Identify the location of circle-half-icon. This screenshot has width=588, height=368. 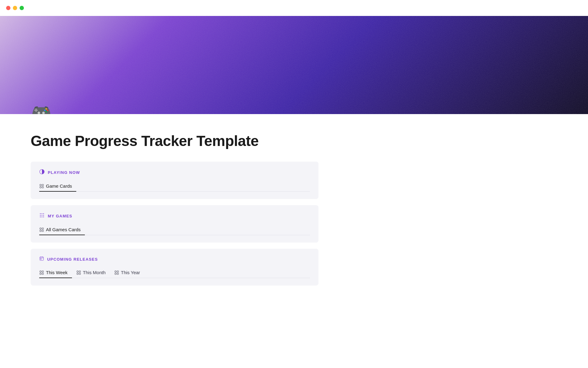
(42, 172).